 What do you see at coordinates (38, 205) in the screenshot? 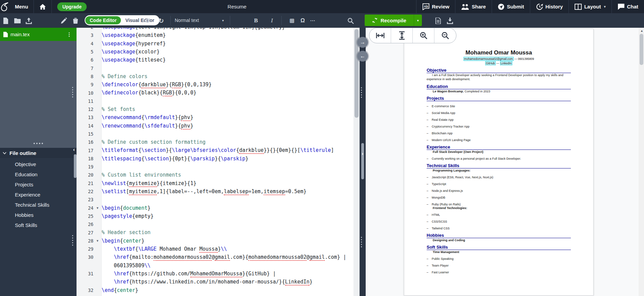
I see `outline-item-technical-skills: Technical Skills` at bounding box center [38, 205].